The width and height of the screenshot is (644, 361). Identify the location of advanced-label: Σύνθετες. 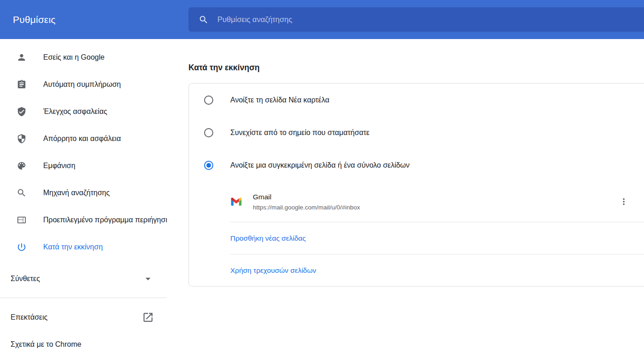
(25, 279).